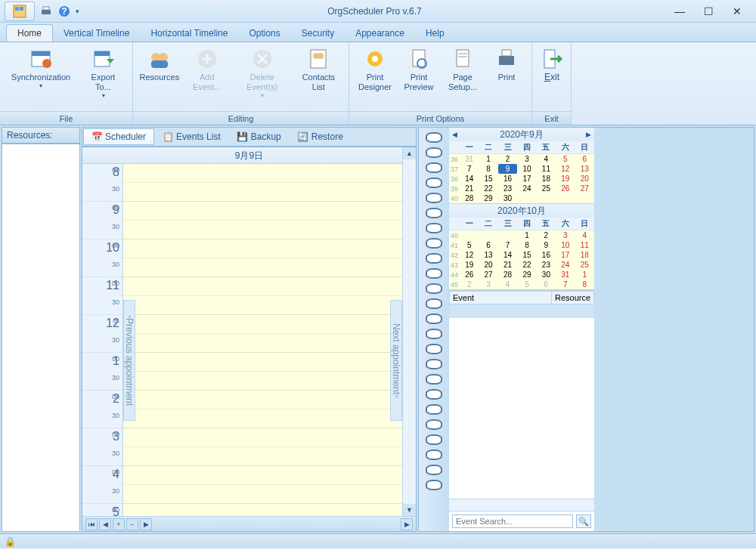 This screenshot has width=756, height=550. Describe the element at coordinates (67, 118) in the screenshot. I see `group-label-file: File` at that location.